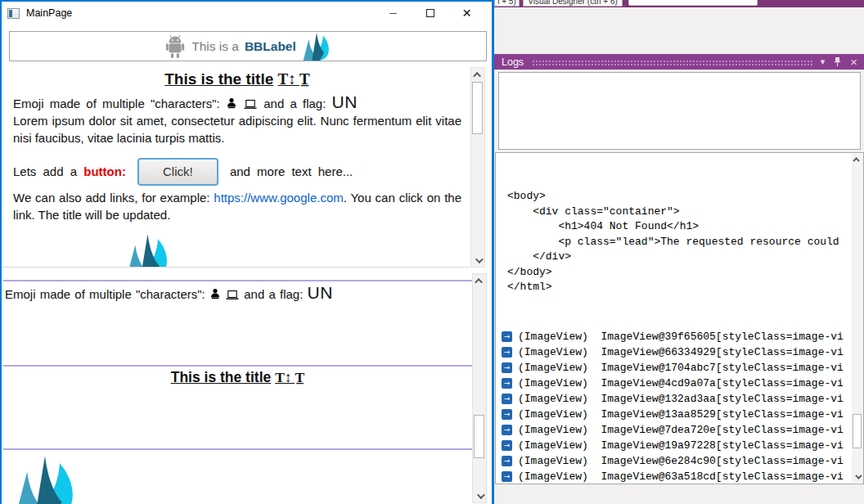 The image size is (864, 504). Describe the element at coordinates (512, 62) in the screenshot. I see `logs-panel-title: Logs` at that location.